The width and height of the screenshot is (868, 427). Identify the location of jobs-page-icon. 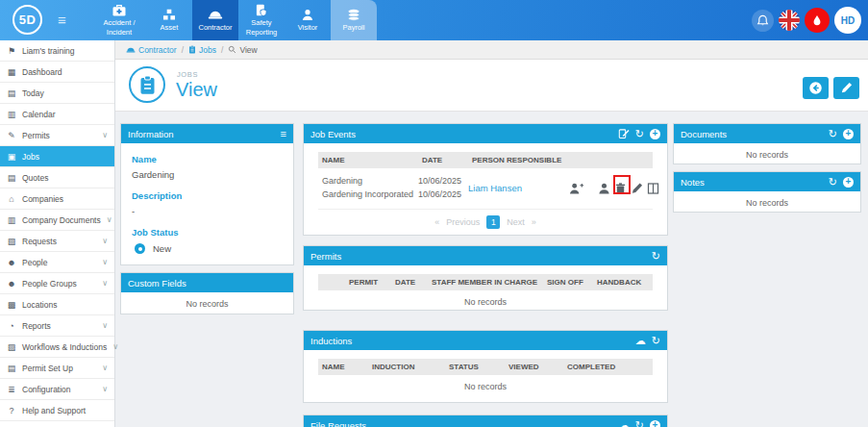
(147, 85).